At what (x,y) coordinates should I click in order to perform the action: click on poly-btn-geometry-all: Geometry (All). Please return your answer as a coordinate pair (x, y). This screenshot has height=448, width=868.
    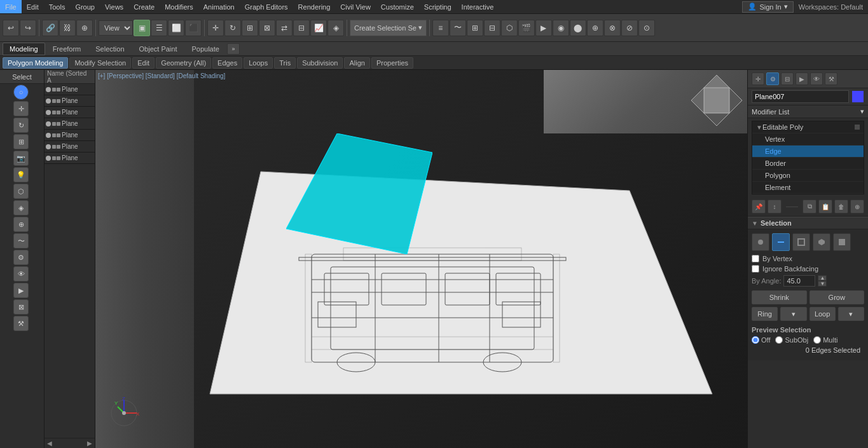
    Looking at the image, I should click on (183, 63).